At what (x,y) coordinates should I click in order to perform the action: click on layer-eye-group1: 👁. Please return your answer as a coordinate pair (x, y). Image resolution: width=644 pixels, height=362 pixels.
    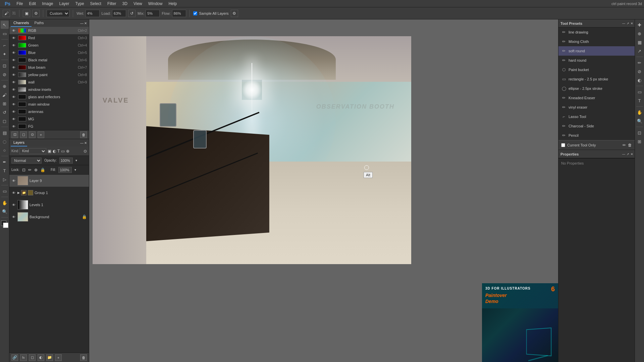
    Looking at the image, I should click on (14, 193).